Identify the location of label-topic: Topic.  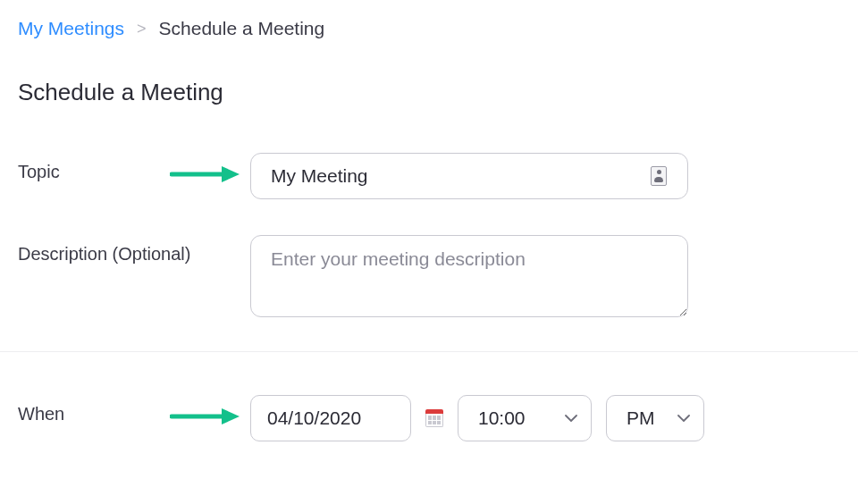
(39, 172).